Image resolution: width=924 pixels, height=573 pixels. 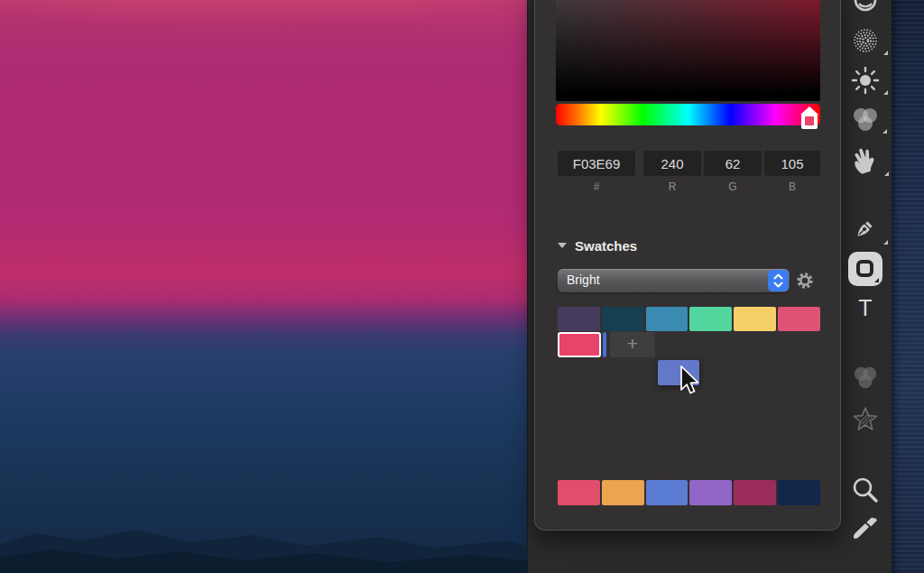 What do you see at coordinates (865, 490) in the screenshot?
I see `tool-zoom` at bounding box center [865, 490].